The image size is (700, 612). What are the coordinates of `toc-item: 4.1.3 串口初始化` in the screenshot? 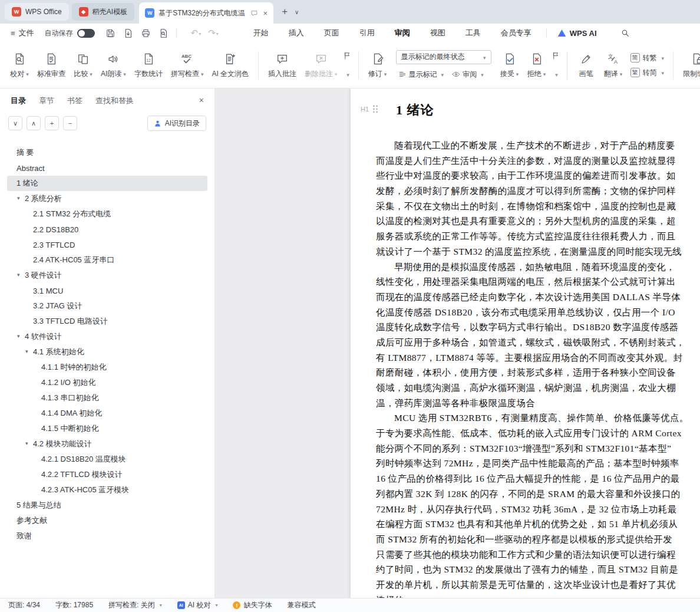 It's located at (107, 398).